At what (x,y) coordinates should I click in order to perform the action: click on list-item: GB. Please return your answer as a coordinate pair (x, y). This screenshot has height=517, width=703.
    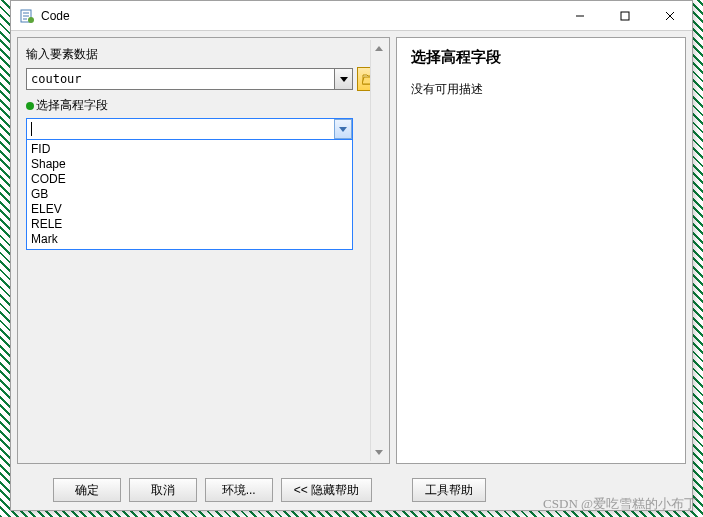
    Looking at the image, I should click on (190, 194).